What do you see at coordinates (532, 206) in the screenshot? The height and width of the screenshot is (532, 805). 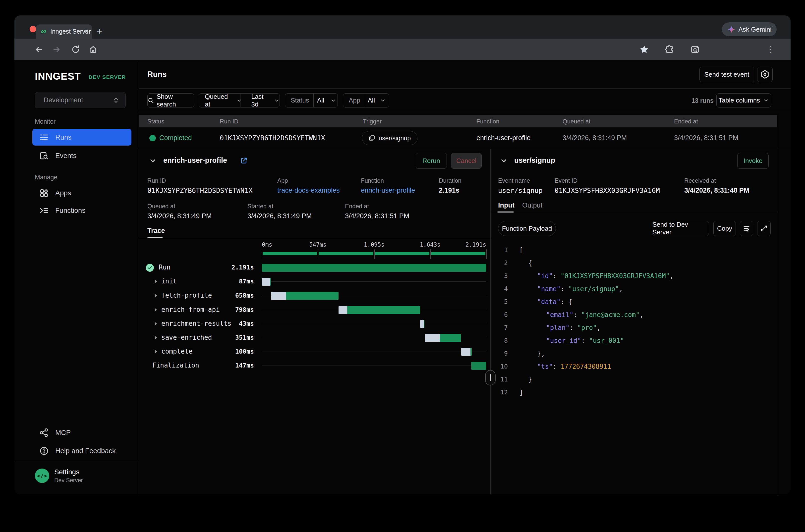 I see `tab-output: Output` at bounding box center [532, 206].